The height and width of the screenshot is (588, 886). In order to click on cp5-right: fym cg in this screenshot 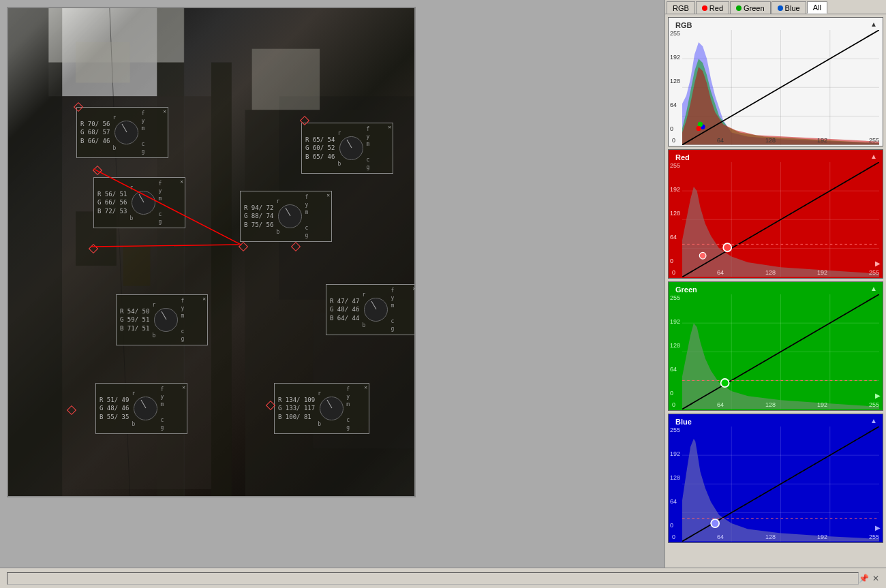, I will do `click(183, 320)`.